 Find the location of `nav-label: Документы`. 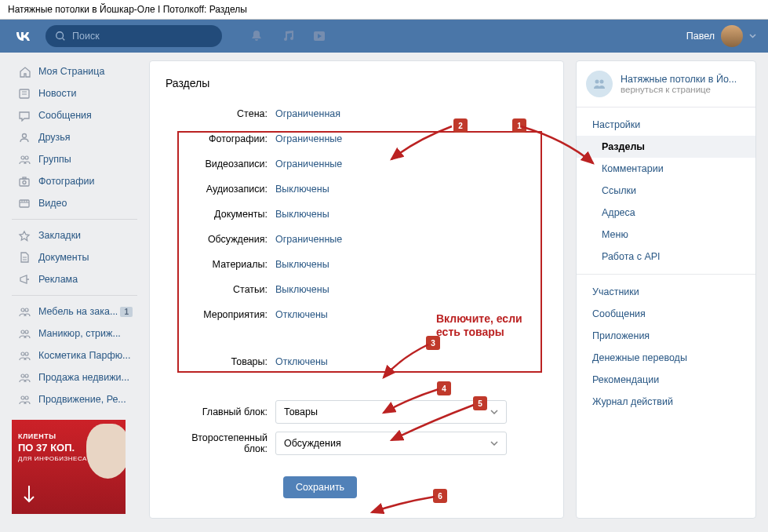

nav-label: Документы is located at coordinates (64, 257).